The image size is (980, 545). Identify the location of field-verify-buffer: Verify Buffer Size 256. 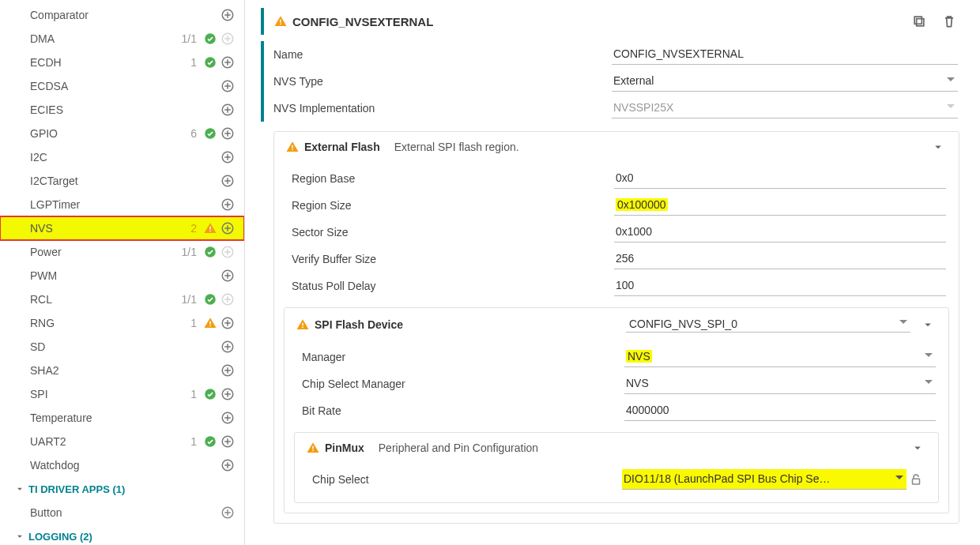
(616, 259).